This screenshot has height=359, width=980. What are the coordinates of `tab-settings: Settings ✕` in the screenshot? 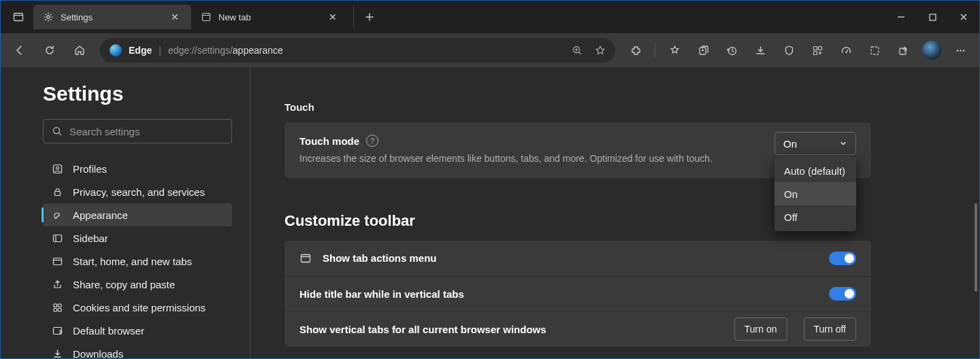 It's located at (112, 17).